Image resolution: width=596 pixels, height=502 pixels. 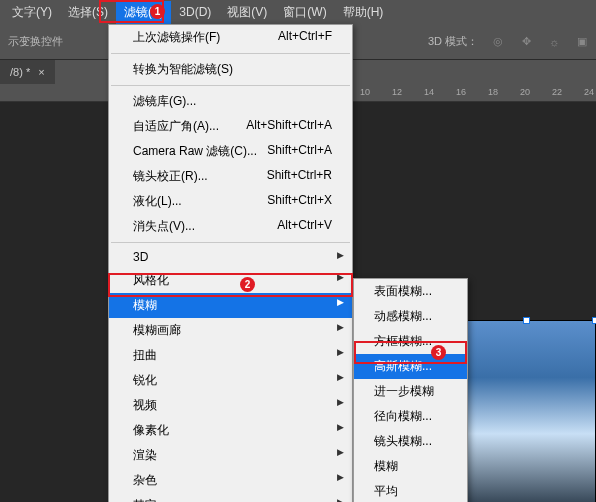 I want to click on menu-item: 滤镜库(G)..., so click(x=230, y=102).